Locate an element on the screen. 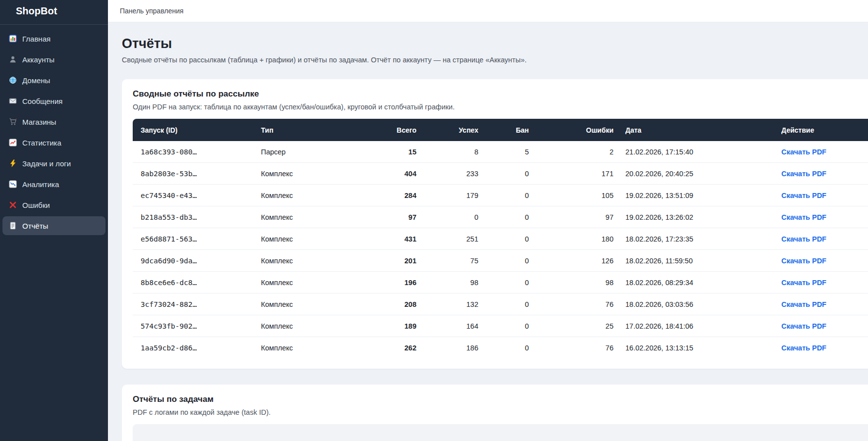  table-row: 1aa59cb2-d86…Комплекс26218607616.02.2026… is located at coordinates (500, 348).